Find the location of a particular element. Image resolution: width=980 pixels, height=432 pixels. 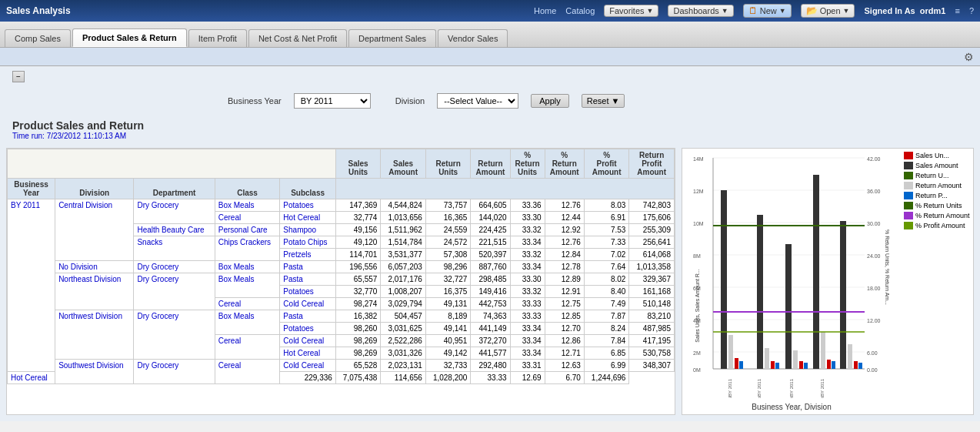

col-return-profit: ReturnProfitAmount is located at coordinates (652, 164).